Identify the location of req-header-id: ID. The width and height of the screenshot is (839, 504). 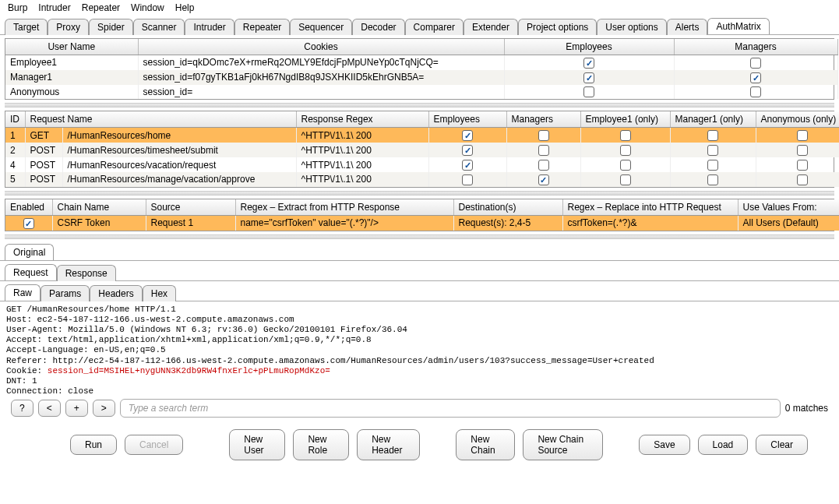
(16, 120).